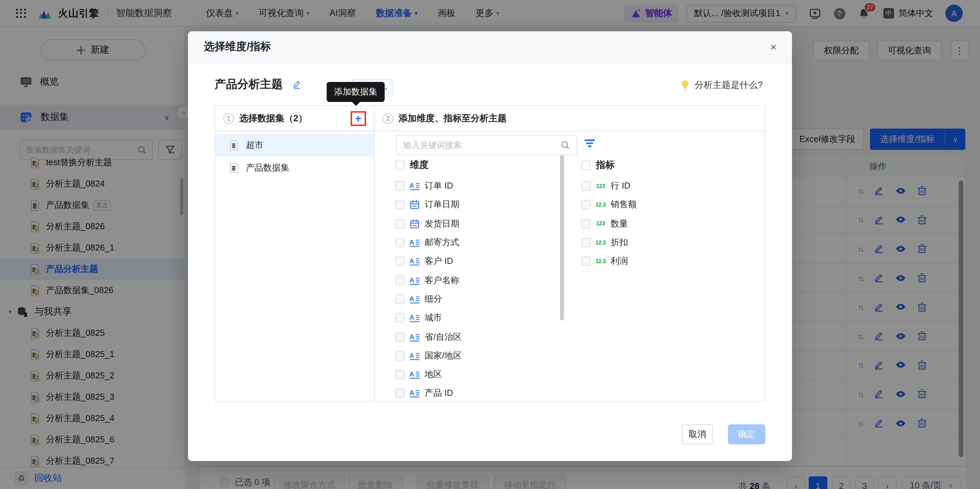 The width and height of the screenshot is (980, 489). I want to click on dimension-list: A订单 ID 订单日期 发货日期 A邮寄方式 A客户 ID A客户名称 A细分 …, so click(428, 290).